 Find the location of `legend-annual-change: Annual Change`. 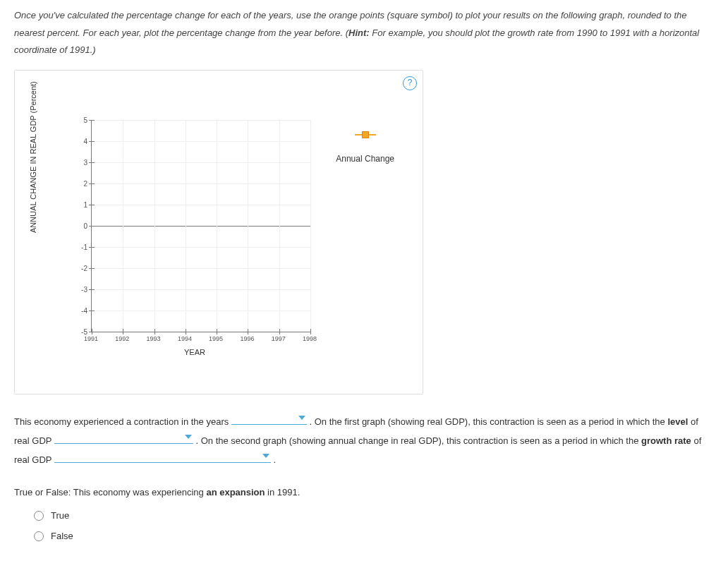

legend-annual-change: Annual Change is located at coordinates (365, 147).